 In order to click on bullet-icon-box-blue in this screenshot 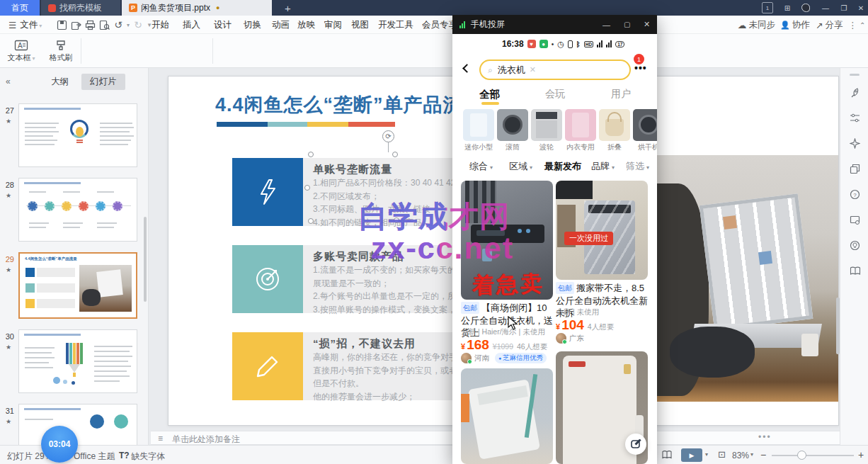, I will do `click(268, 192)`.